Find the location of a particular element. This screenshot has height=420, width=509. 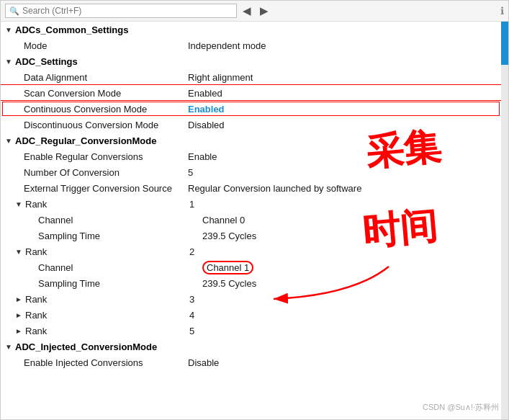

row-channel-r1: Channel Channel 0 is located at coordinates (251, 220).